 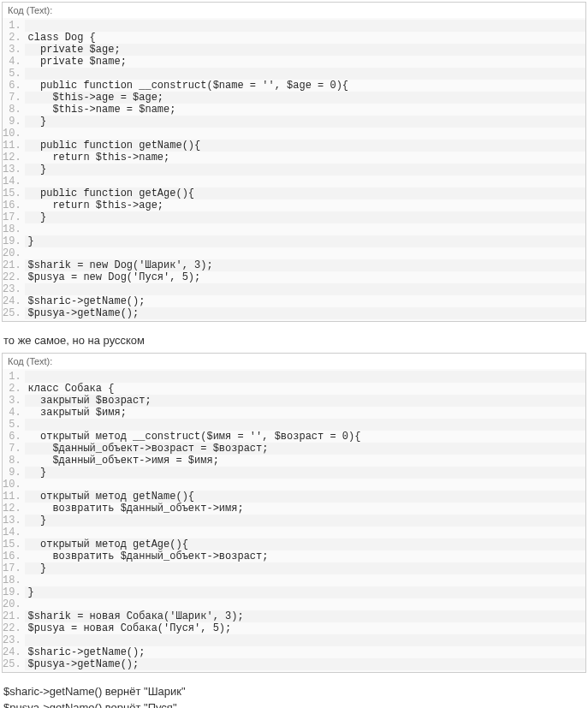 What do you see at coordinates (305, 98) in the screenshot?
I see `code-line: $this->age = $age;` at bounding box center [305, 98].